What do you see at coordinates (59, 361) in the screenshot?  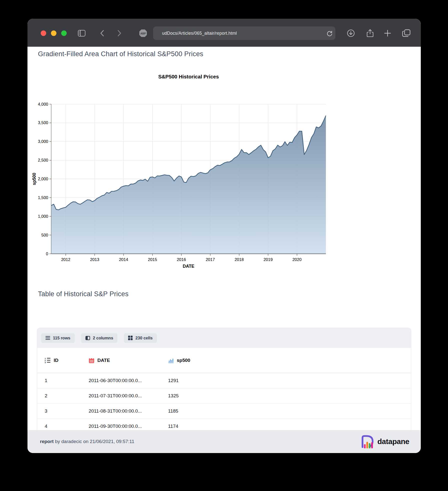 I see `column-header-id: 1 2 3 ID` at bounding box center [59, 361].